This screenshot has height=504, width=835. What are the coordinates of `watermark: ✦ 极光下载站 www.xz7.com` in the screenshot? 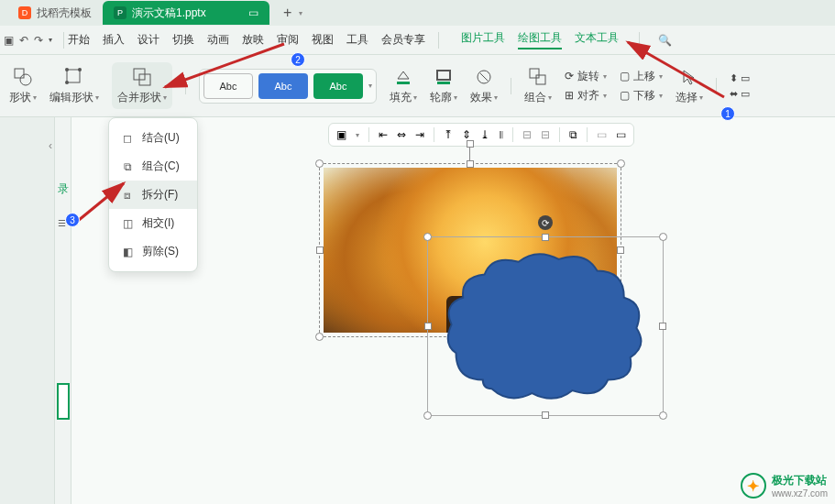 It's located at (785, 486).